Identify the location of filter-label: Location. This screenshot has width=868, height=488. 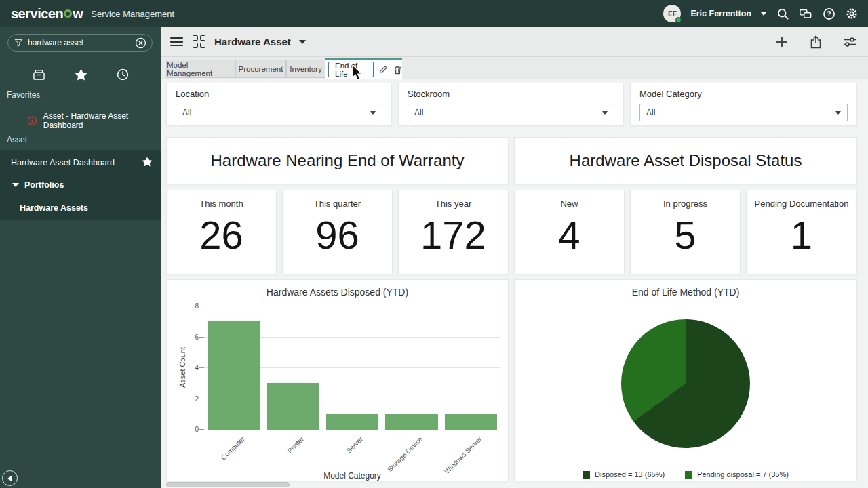
(193, 94).